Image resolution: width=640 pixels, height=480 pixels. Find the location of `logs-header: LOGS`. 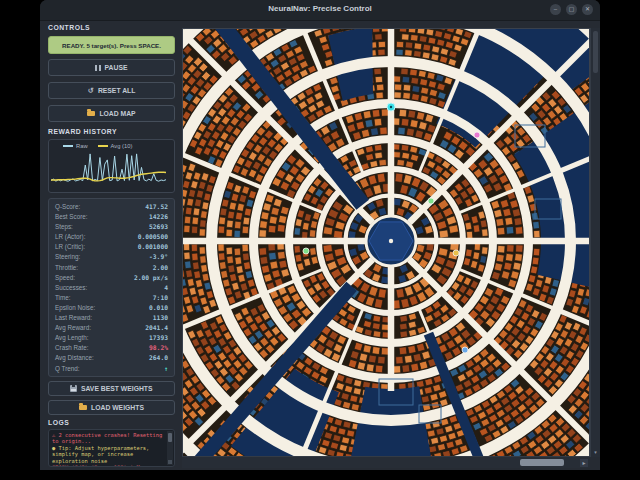

logs-header: LOGS is located at coordinates (58, 422).